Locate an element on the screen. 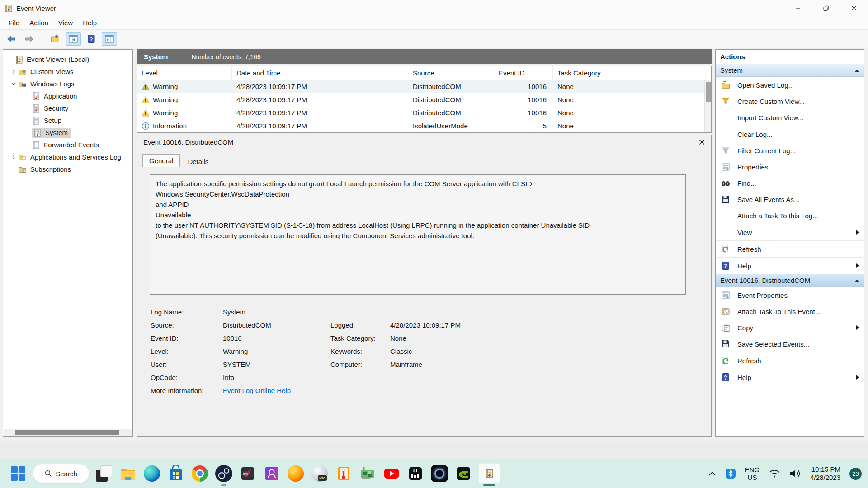  field-value: System is located at coordinates (277, 312).